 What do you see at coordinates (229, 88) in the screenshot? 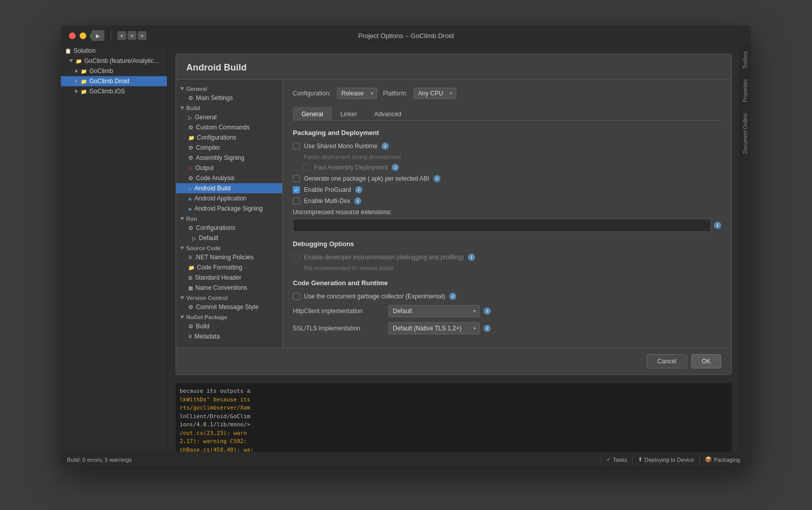
I see `section-general: General` at bounding box center [229, 88].